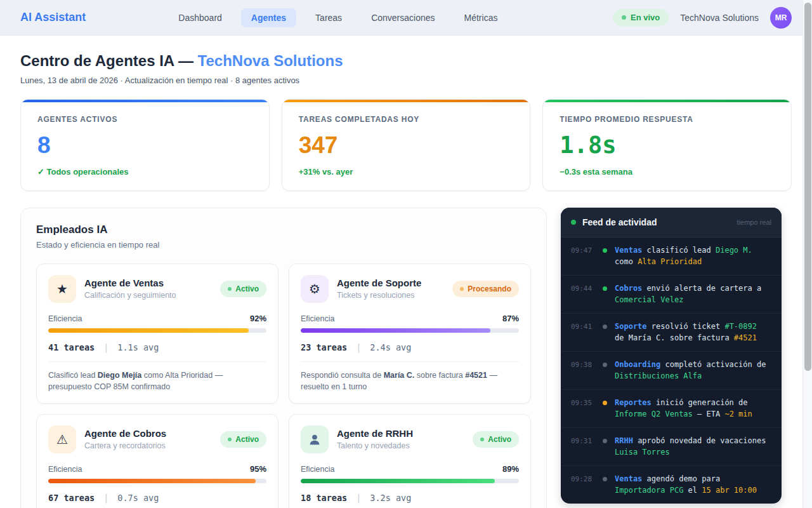  Describe the element at coordinates (258, 469) in the screenshot. I see `efficiency-percent: 95%` at that location.